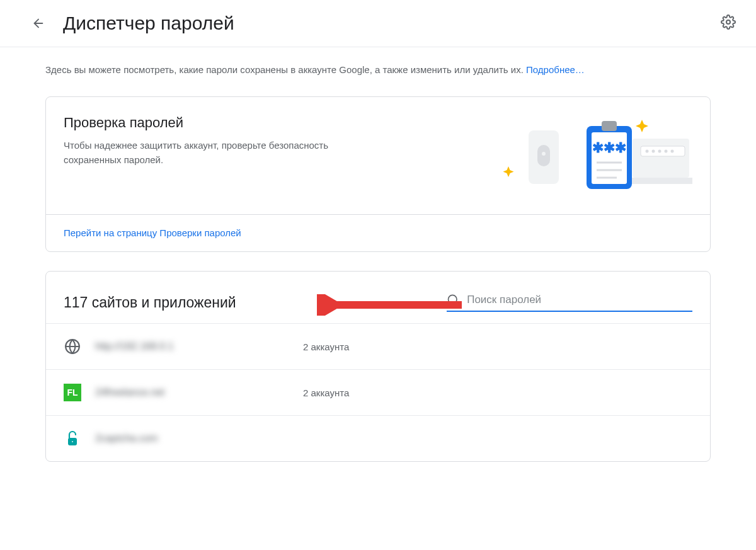  I want to click on checkup-link: Перейти на страницу Проверки паролей, so click(152, 233).